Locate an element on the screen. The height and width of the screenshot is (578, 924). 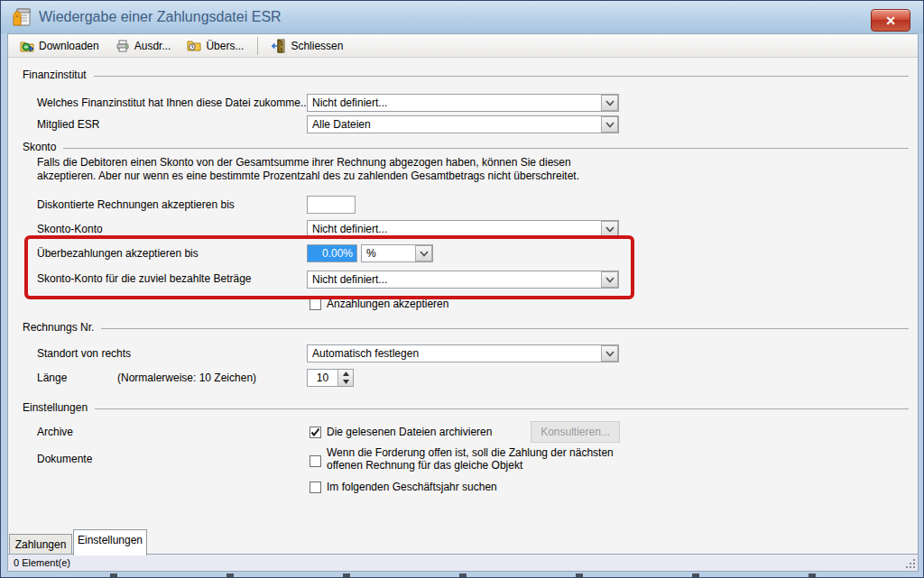
laenge-input is located at coordinates (323, 378).